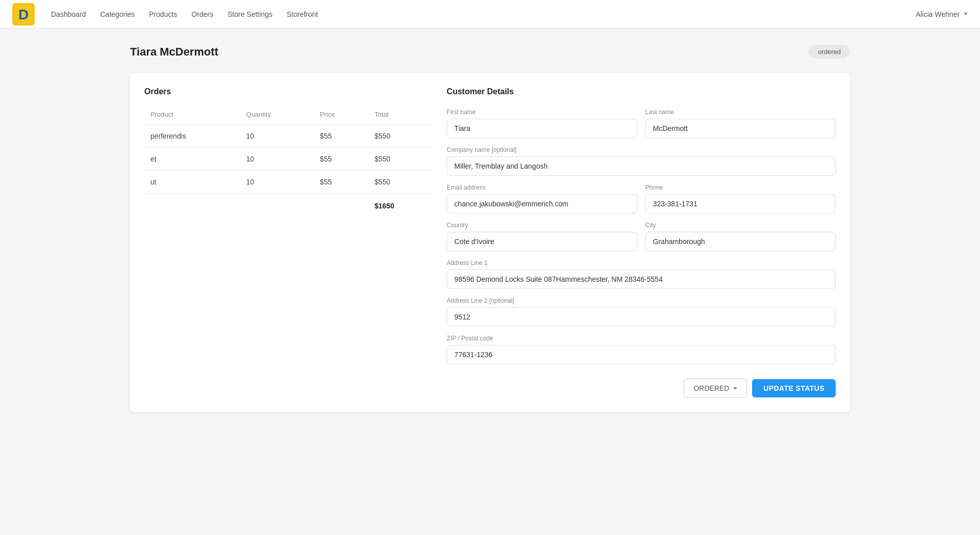 This screenshot has width=980, height=535. What do you see at coordinates (289, 159) in the screenshot?
I see `table-row: et 10 $55 $550` at bounding box center [289, 159].